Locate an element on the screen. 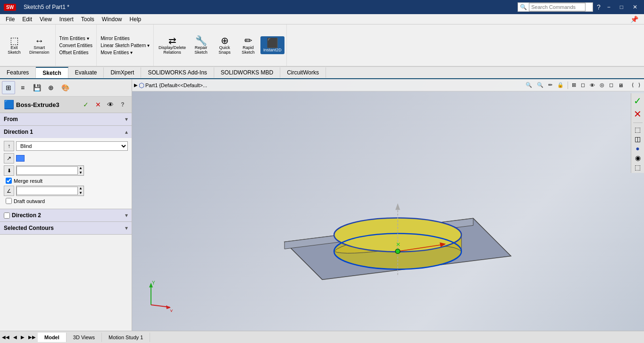 This screenshot has width=644, height=343. nav-last: ▶▶ is located at coordinates (32, 337).